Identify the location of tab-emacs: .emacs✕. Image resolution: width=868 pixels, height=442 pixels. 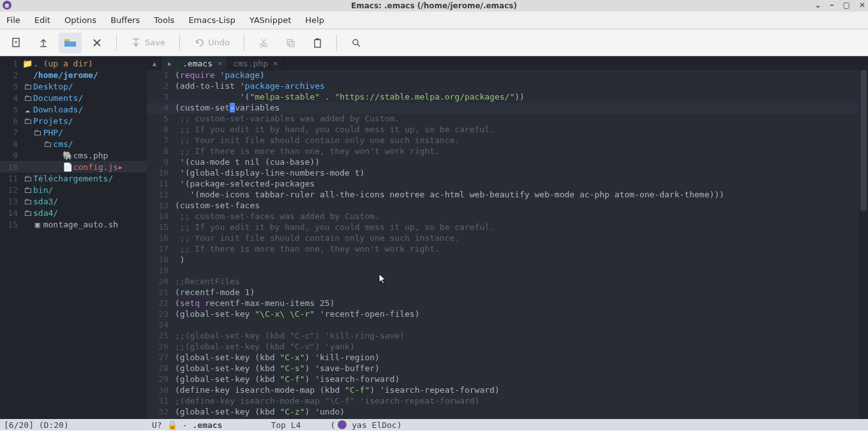
(203, 63).